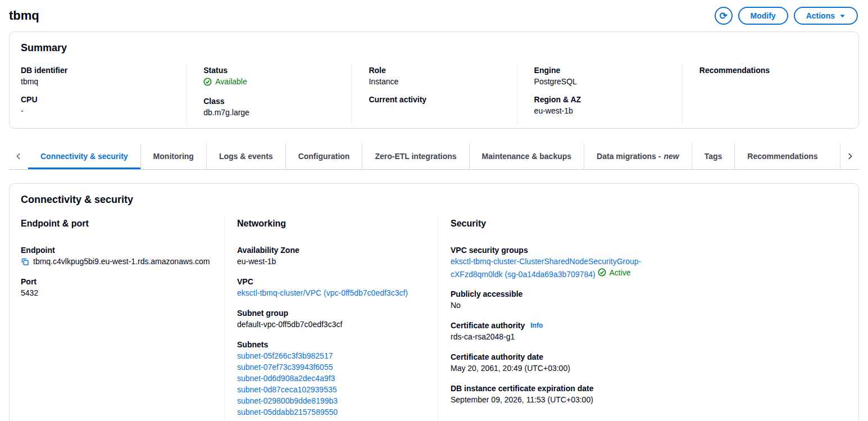 The image size is (868, 421). Describe the element at coordinates (615, 273) in the screenshot. I see `security-group-status-badge: Active` at that location.